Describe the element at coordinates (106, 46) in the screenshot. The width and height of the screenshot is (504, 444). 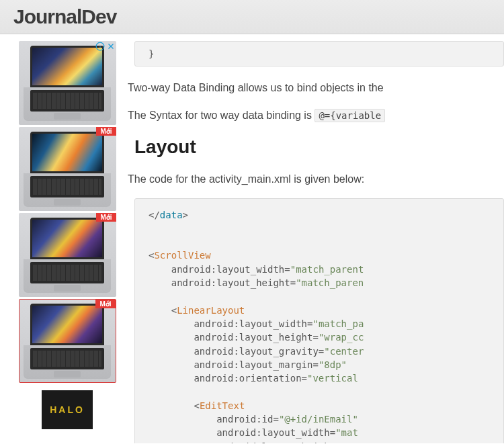
I see `ad-controls` at that location.